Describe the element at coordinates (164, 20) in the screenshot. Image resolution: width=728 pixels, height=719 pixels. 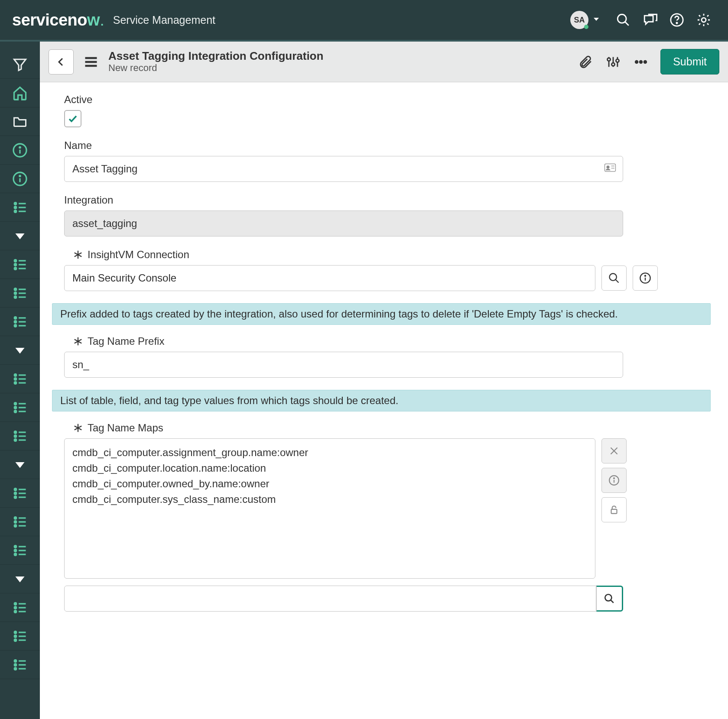
I see `app-subtitle: Service Management` at that location.